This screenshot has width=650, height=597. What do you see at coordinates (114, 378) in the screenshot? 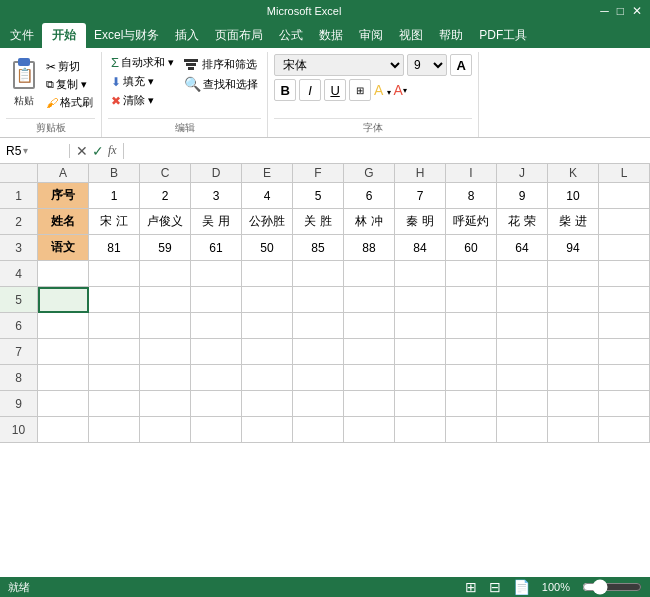
I see `cell-b8` at bounding box center [114, 378].